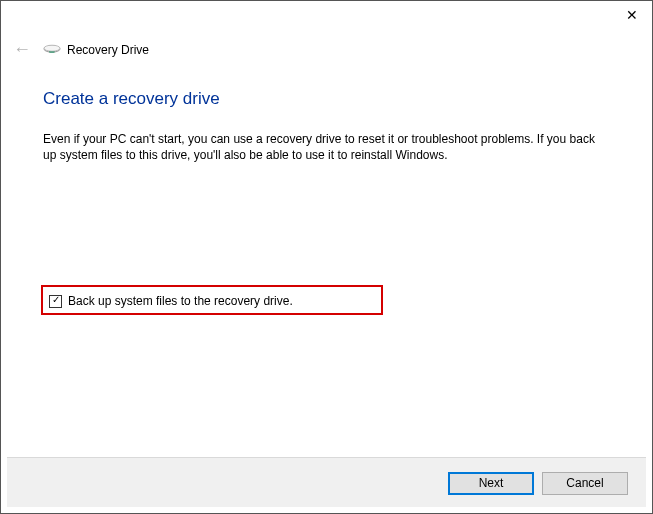 The height and width of the screenshot is (514, 653). What do you see at coordinates (174, 301) in the screenshot?
I see `backup-checkbox-row: Back up system files to the recovery dri…` at bounding box center [174, 301].